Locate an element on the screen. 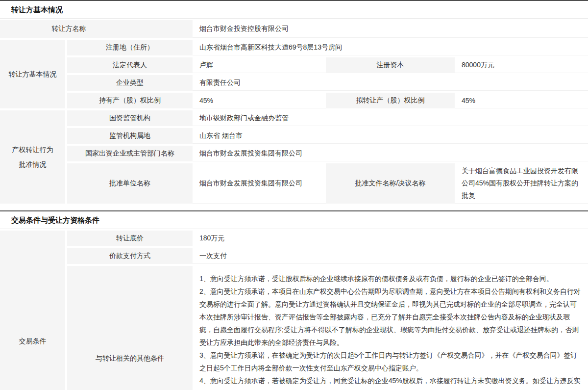 The height and width of the screenshot is (390, 588). approver-value: 烟台市财金发展投资集团有限公司 is located at coordinates (259, 183).